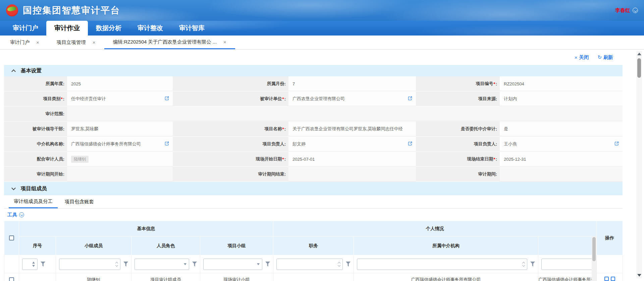 The height and width of the screenshot is (281, 644). I want to click on page-scrollbar, so click(639, 165).